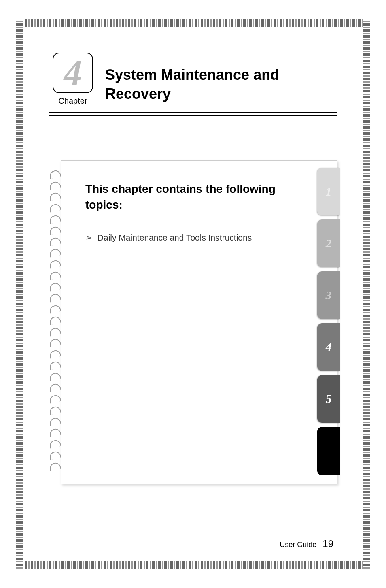 The height and width of the screenshot is (588, 386). I want to click on chapter-badge: 4 Chapter, so click(73, 79).